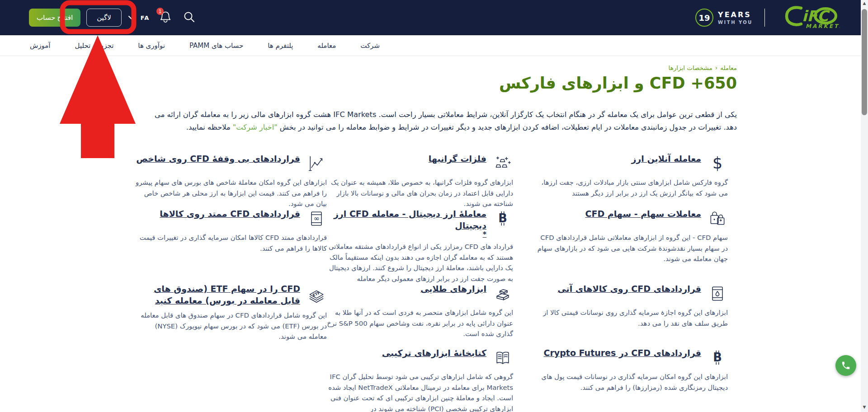  Describe the element at coordinates (420, 262) in the screenshot. I see `instrument-desc: قرارداد های CFD رمزارز یکی از انواع قرار…` at that location.